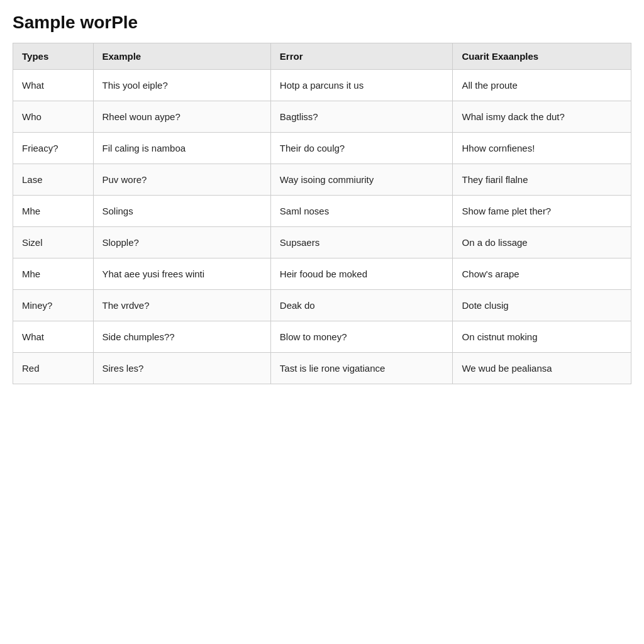 This screenshot has width=644, height=644. What do you see at coordinates (182, 306) in the screenshot?
I see `cell-example-7: The vrdve?` at bounding box center [182, 306].